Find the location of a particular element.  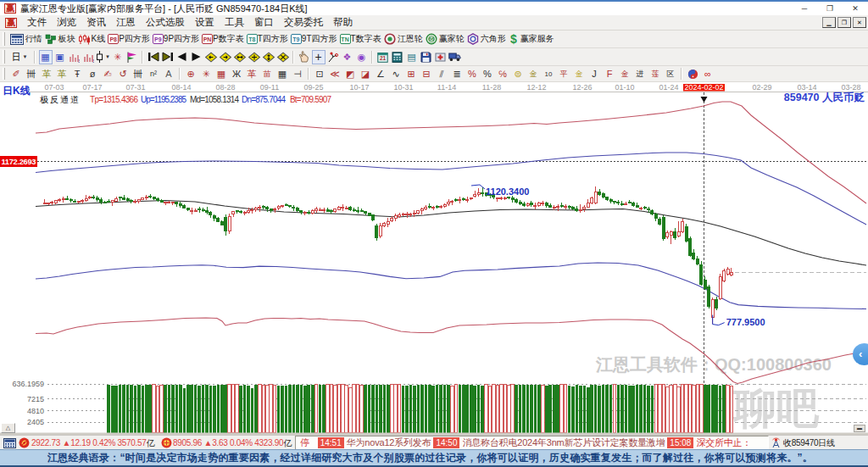

draw-star-button: ✳ is located at coordinates (207, 75).